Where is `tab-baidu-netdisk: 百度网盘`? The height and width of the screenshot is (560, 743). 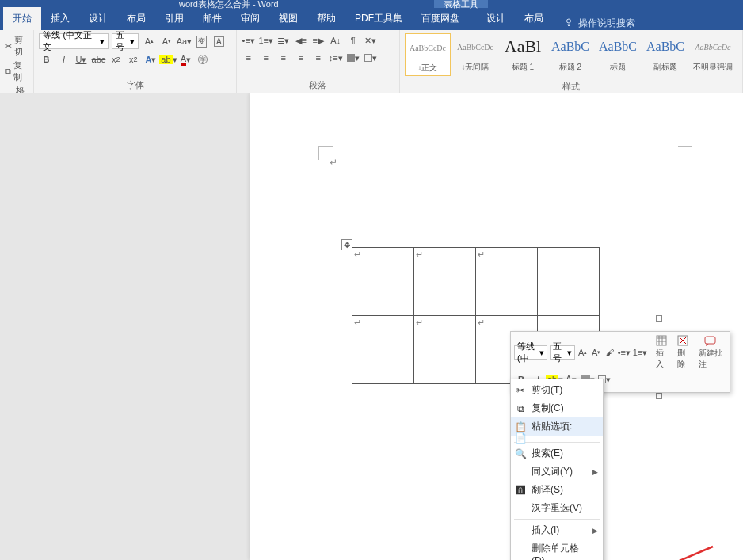 tab-baidu-netdisk: 百度网盘 is located at coordinates (440, 19).